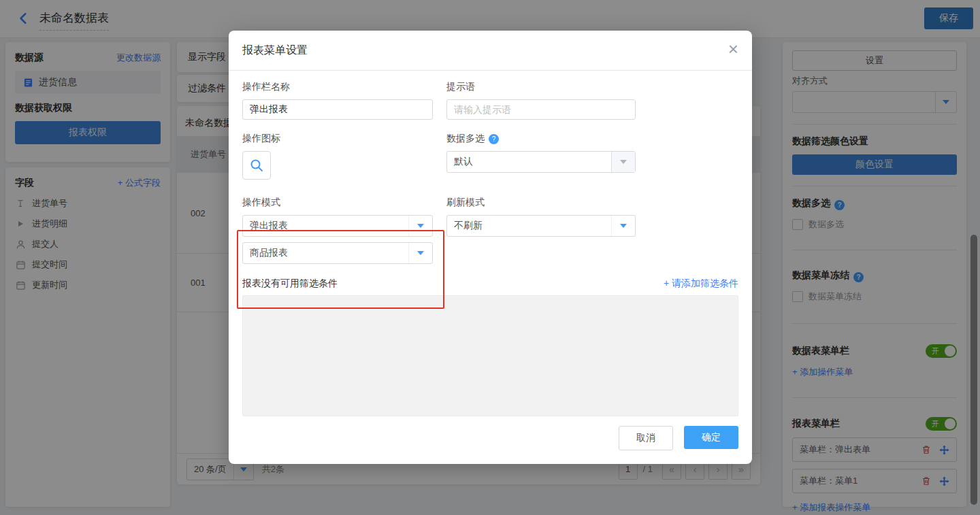  I want to click on action-mode-label: 操作模式, so click(338, 203).